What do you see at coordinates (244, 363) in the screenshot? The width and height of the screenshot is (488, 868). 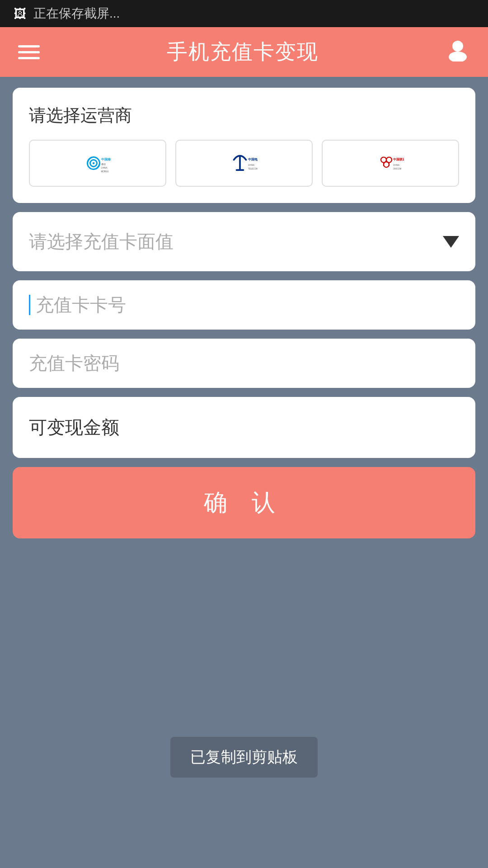 I see `card-password-card` at bounding box center [244, 363].